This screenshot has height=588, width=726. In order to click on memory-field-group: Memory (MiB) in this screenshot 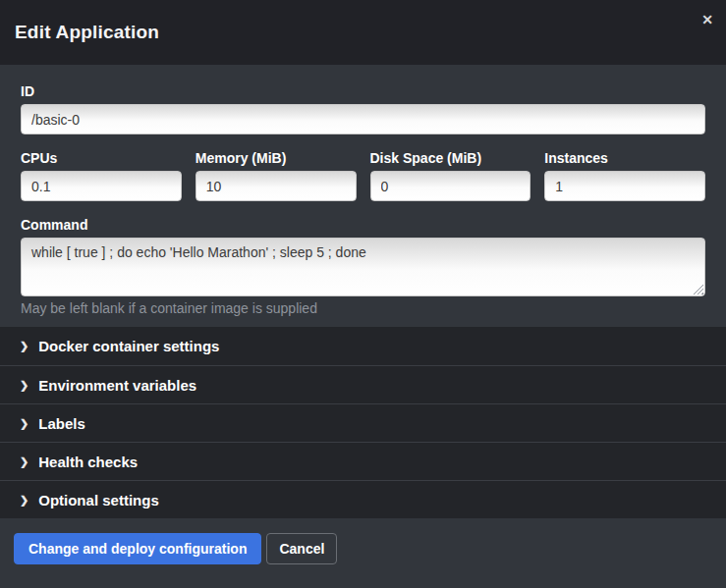, I will do `click(276, 177)`.